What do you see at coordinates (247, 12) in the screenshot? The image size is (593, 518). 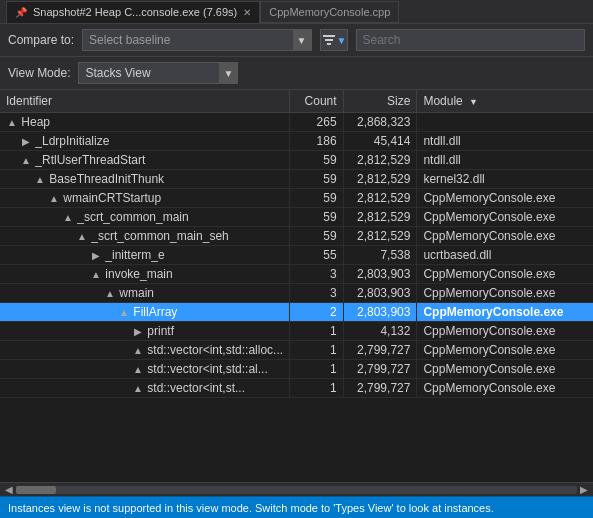 I see `snapshot-tab-close: ✕` at bounding box center [247, 12].